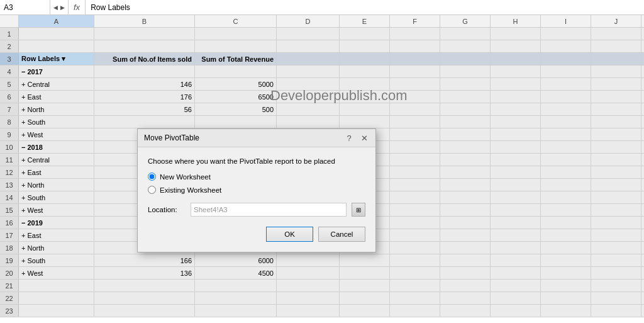 The width and height of the screenshot is (644, 323). I want to click on col-header-g: G, so click(465, 21).